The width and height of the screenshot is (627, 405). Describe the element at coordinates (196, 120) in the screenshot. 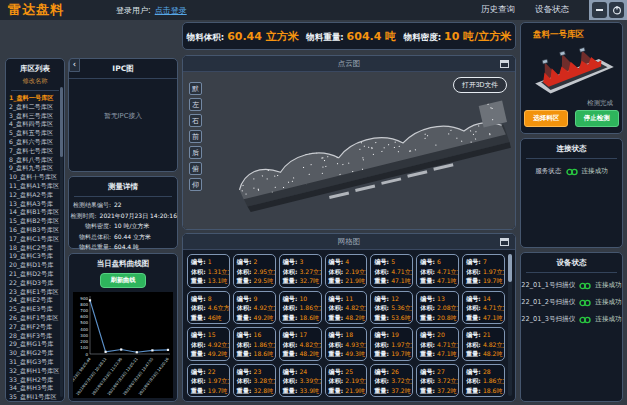

I see `view-angle-button: 右` at that location.